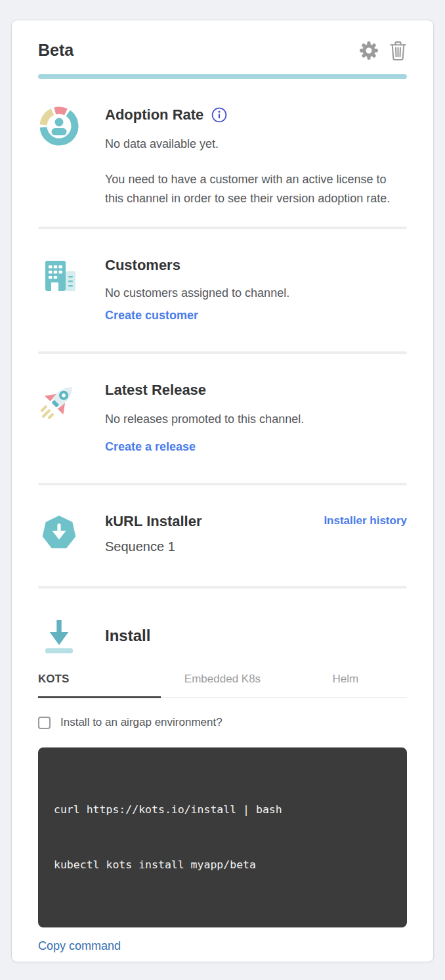 Image resolution: width=445 pixels, height=980 pixels. Describe the element at coordinates (56, 50) in the screenshot. I see `channel-name: Beta` at that location.